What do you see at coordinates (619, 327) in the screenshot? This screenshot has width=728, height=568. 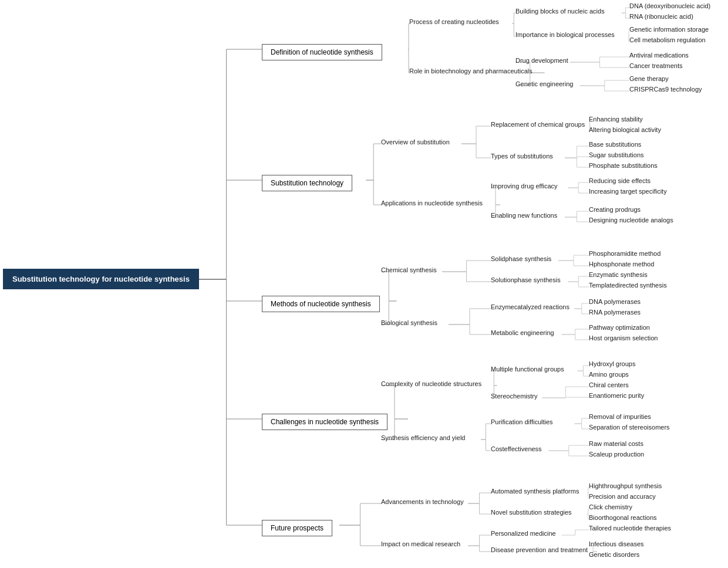 I see `l4-2-1-1-0: Pathway optimization` at bounding box center [619, 327].